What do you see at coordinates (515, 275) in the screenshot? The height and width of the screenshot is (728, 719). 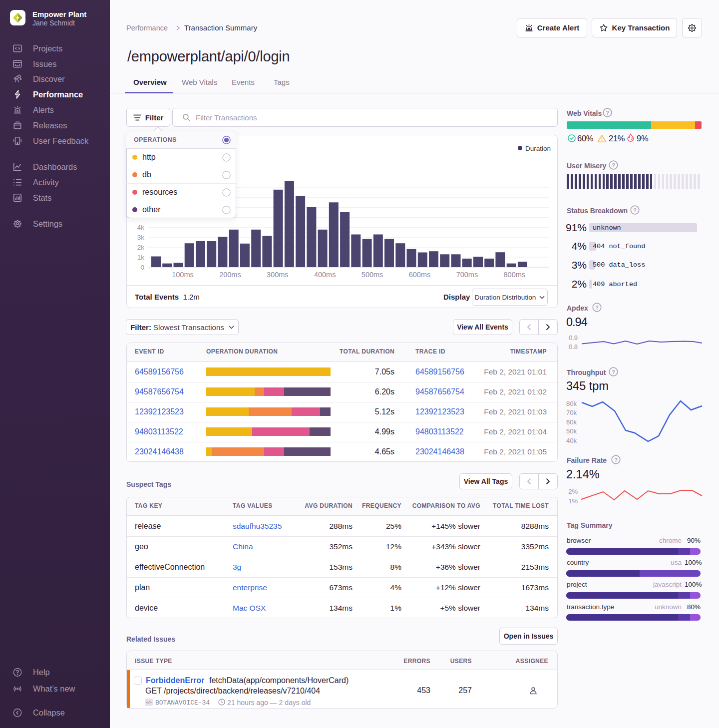 I see `svg-text: 800ms` at bounding box center [515, 275].